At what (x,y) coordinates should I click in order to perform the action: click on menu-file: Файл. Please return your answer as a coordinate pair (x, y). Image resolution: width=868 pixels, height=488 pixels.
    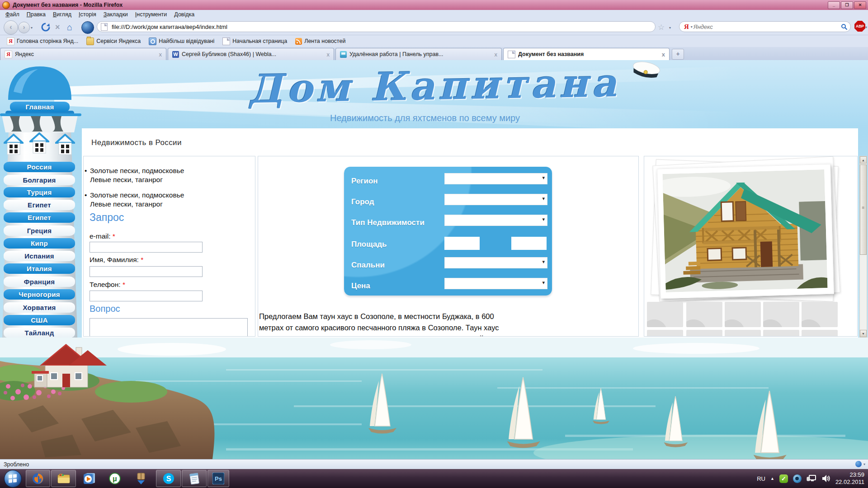
    Looking at the image, I should click on (13, 14).